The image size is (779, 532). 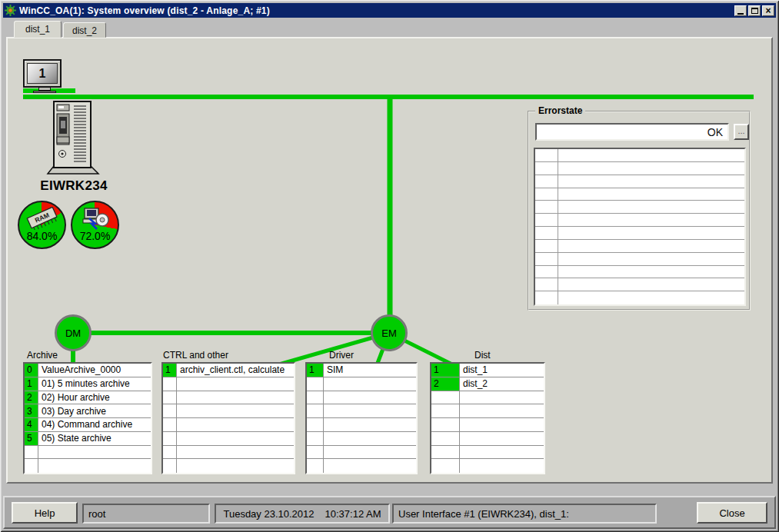 I want to click on row-text-cell: 02) Hour archive, so click(x=95, y=398).